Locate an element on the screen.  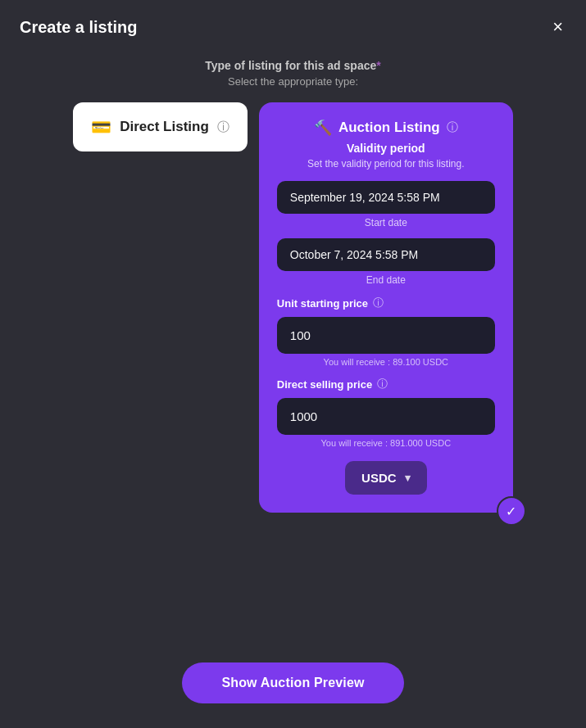
direct-price-receive-text: You will receive : 891.000 USDC is located at coordinates (387, 443).